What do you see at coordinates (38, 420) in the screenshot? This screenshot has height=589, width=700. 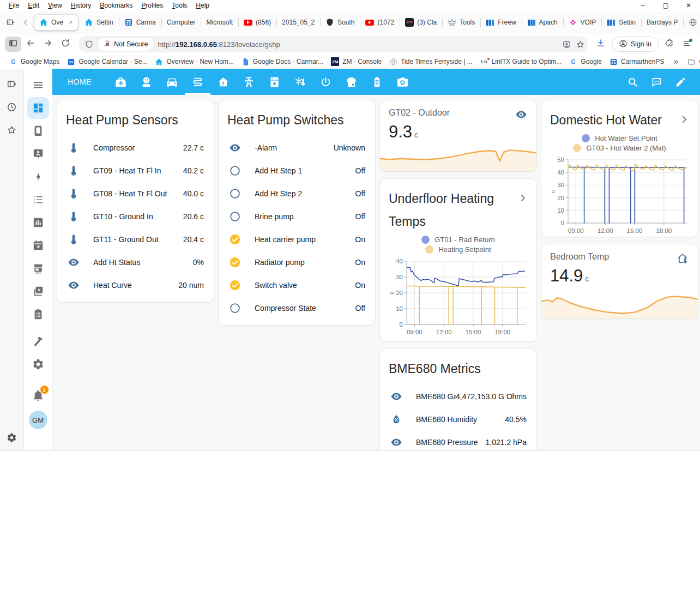 I see `avatar: GM` at bounding box center [38, 420].